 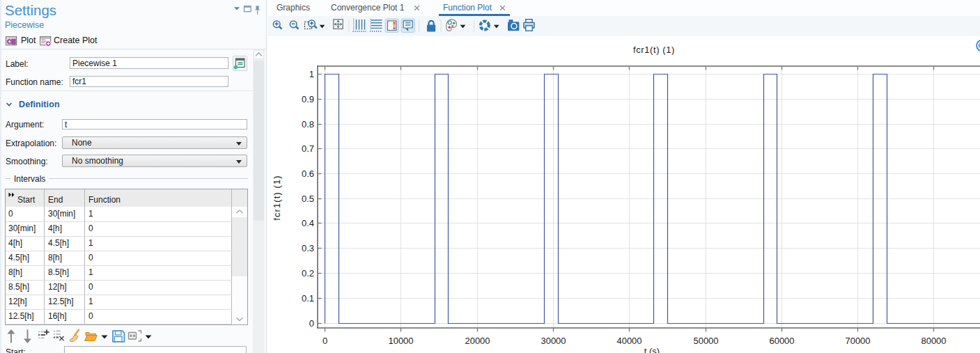 I want to click on svg-text: 20000, so click(x=477, y=341).